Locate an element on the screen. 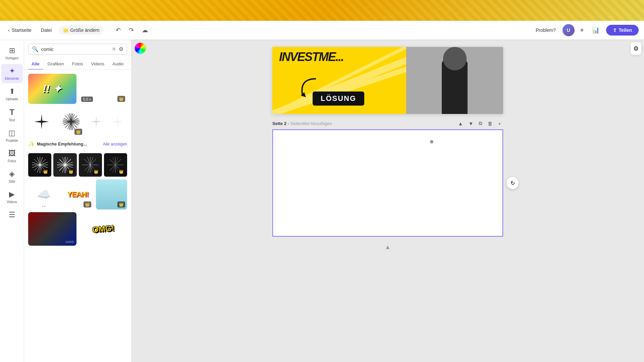  avatar-initials: U is located at coordinates (569, 30).